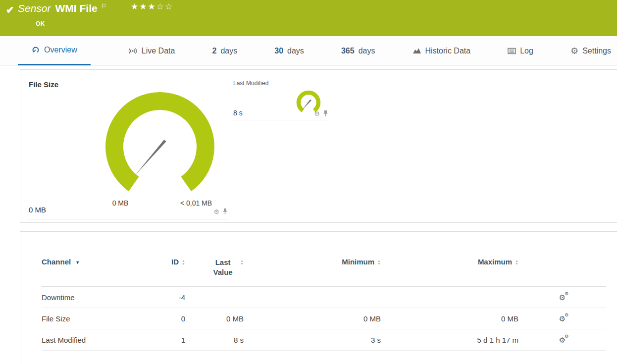 The image size is (617, 364). What do you see at coordinates (359, 51) in the screenshot?
I see `tab-365-days: 365 days` at bounding box center [359, 51].